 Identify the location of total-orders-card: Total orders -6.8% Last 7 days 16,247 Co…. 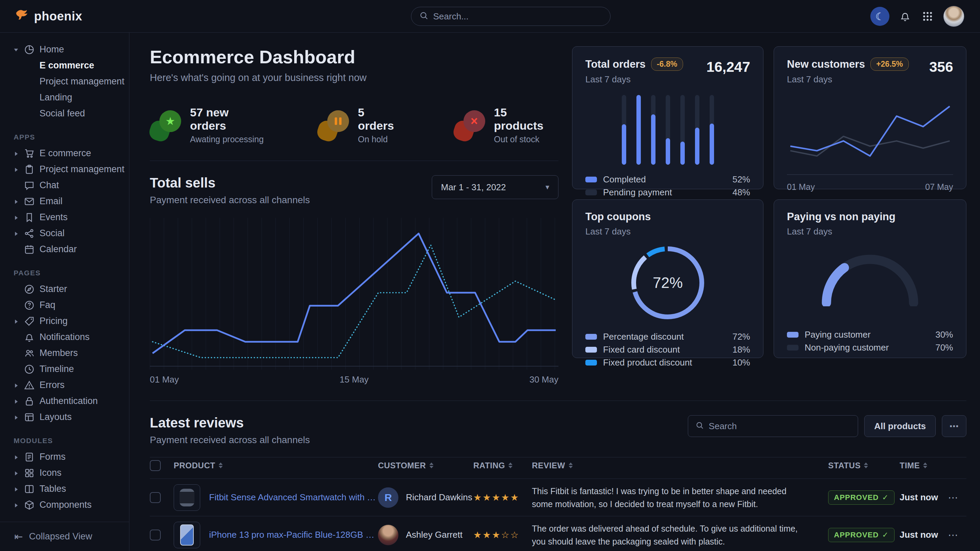
(668, 118).